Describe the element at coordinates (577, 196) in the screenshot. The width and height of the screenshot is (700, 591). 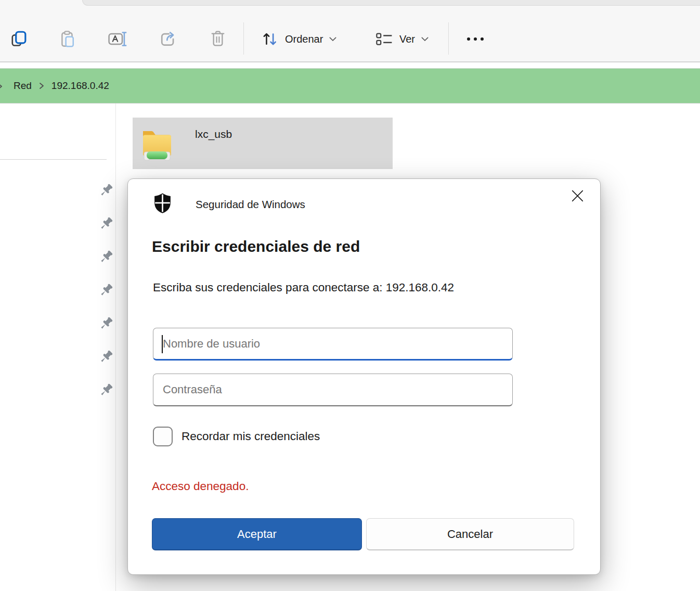
I see `close-icon` at that location.